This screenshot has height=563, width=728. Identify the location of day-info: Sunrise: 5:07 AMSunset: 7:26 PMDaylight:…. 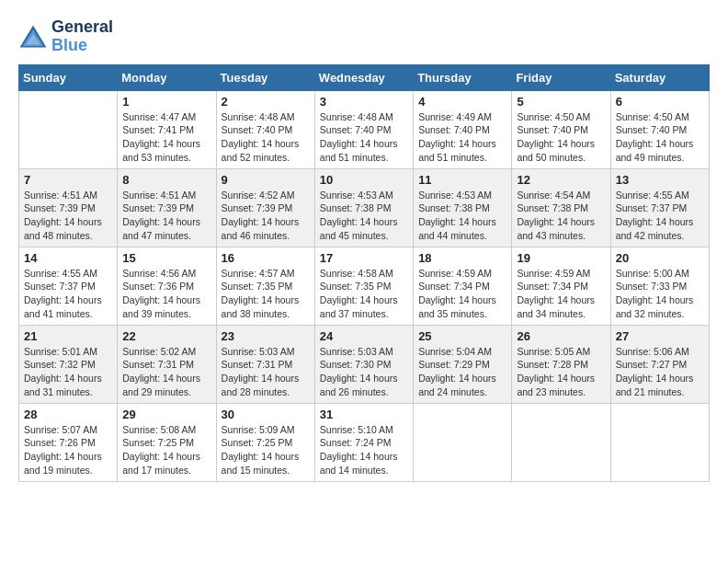
(68, 451).